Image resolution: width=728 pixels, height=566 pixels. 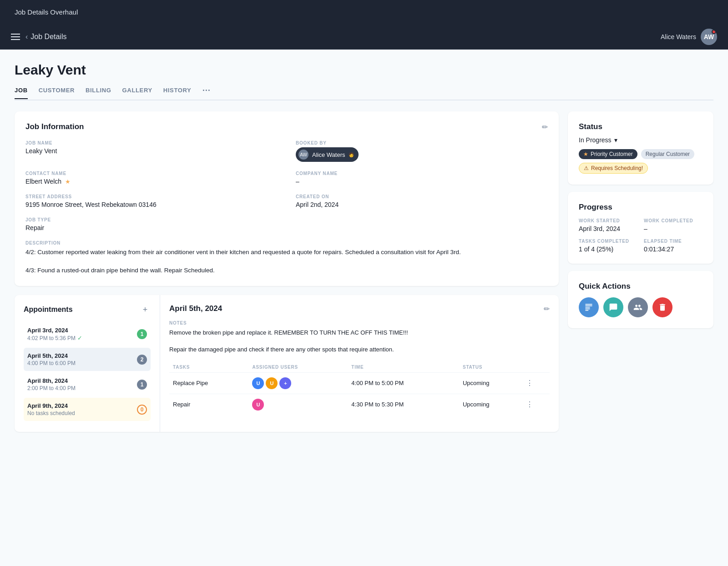 What do you see at coordinates (145, 310) in the screenshot?
I see `add-appointment-button: +` at bounding box center [145, 310].